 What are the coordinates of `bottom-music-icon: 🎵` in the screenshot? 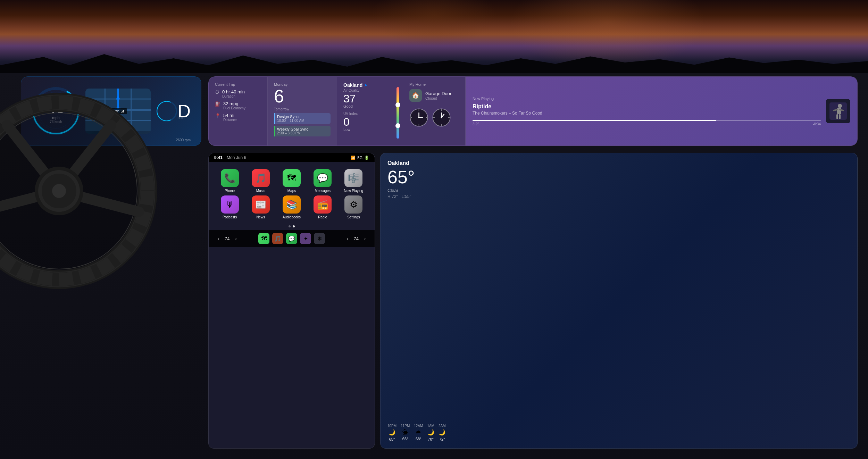 It's located at (278, 239).